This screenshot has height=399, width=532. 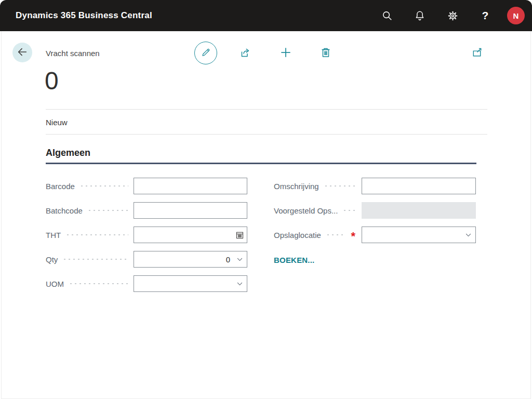 What do you see at coordinates (147, 210) in the screenshot?
I see `field-row-batchcode: Batchcode` at bounding box center [147, 210].